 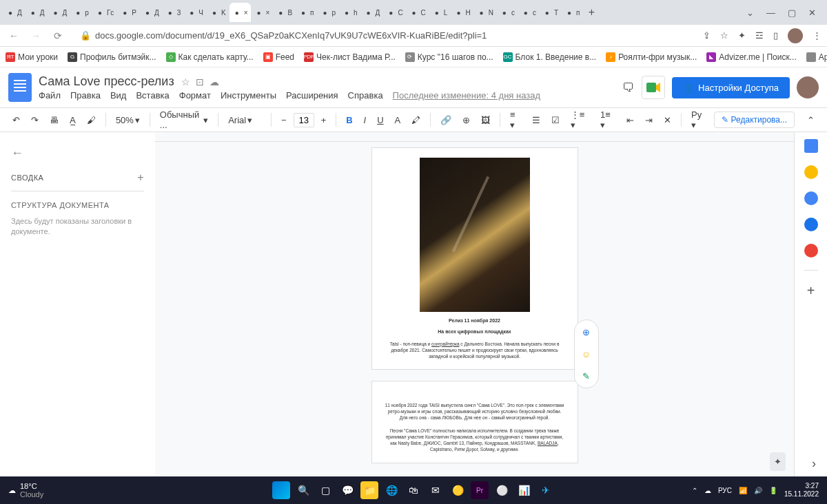 What do you see at coordinates (214, 82) in the screenshot?
I see `cloud-status-icon: ☁` at bounding box center [214, 82].